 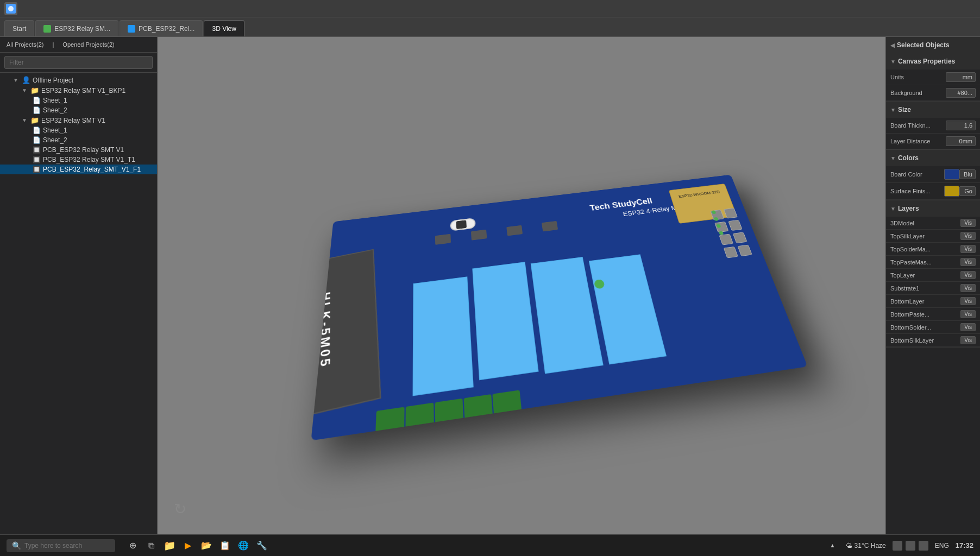 I want to click on units-value: mm, so click(x=960, y=77).